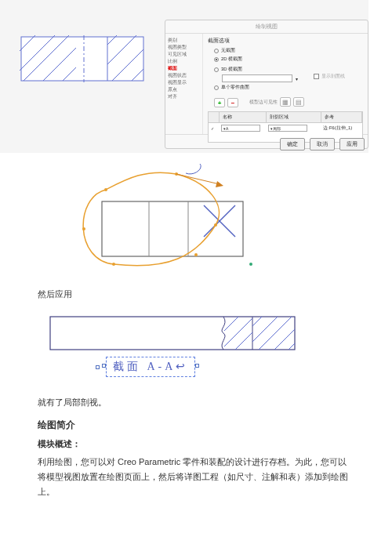 This screenshot has height=555, width=392. What do you see at coordinates (292, 144) in the screenshot?
I see `ok-button: 确定` at bounding box center [292, 144].